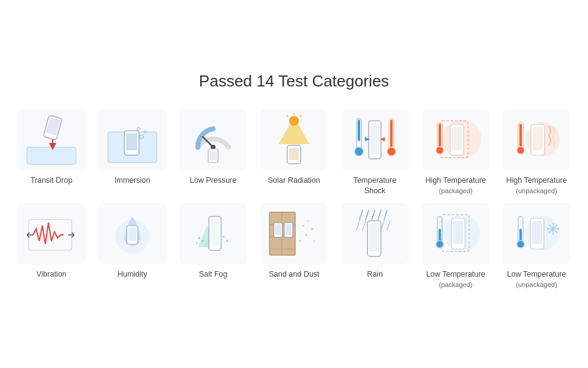  What do you see at coordinates (132, 247) in the screenshot?
I see `category-humidity: Humidity` at bounding box center [132, 247].